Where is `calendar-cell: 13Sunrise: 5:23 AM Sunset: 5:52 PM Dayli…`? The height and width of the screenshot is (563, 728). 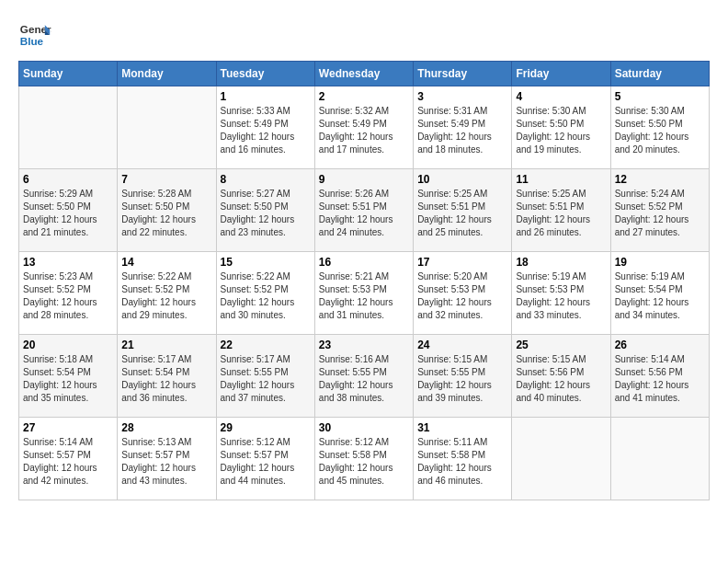
calendar-cell: 13Sunrise: 5:23 AM Sunset: 5:52 PM Dayli… is located at coordinates (68, 293).